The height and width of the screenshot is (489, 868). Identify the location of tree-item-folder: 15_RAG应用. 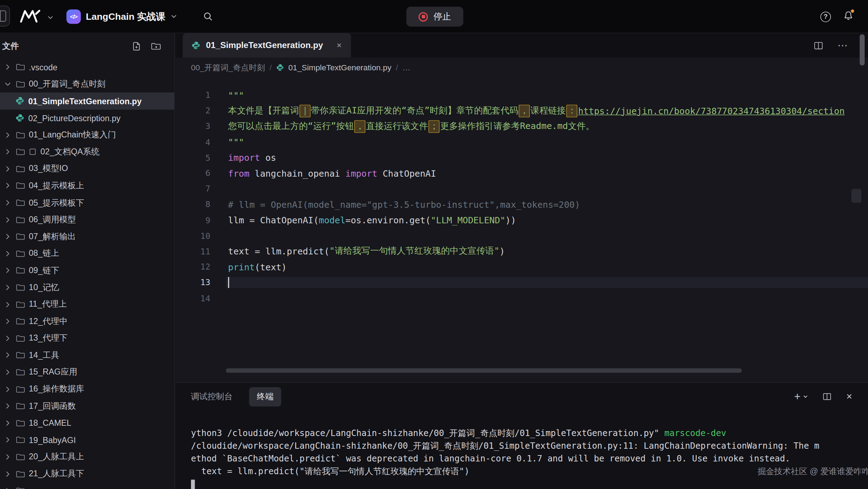
(87, 372).